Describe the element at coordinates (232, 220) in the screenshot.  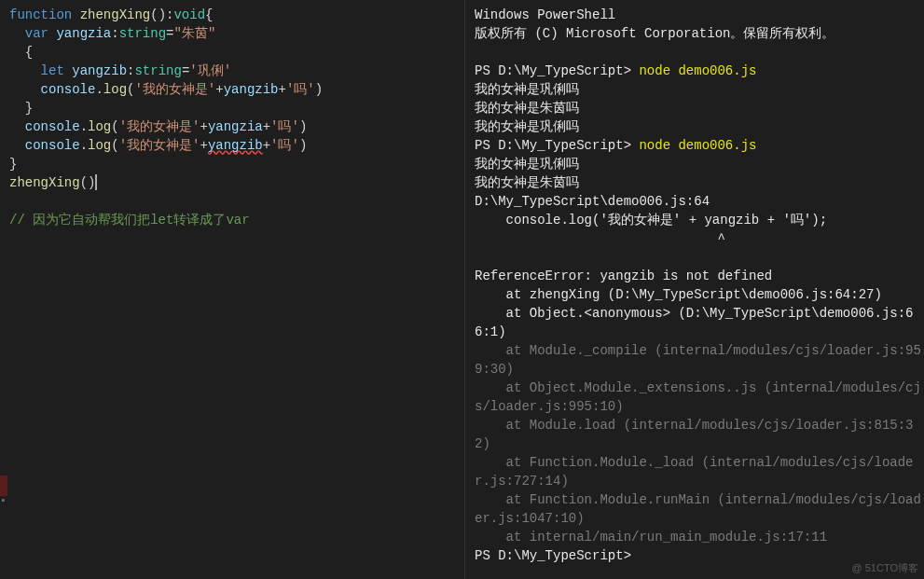
I see `code-comment: // 因为它自动帮我们把let转译成了var` at that location.